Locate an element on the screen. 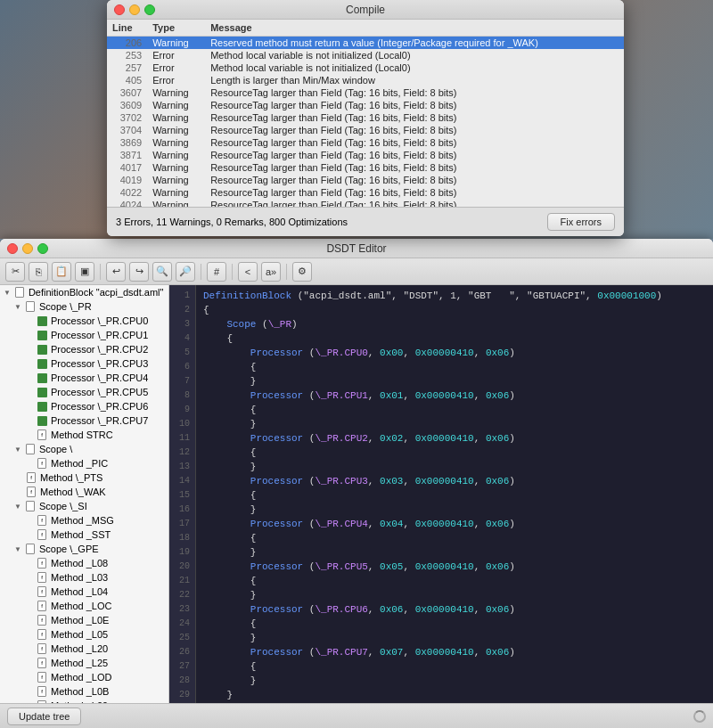 Image resolution: width=713 pixels, height=728 pixels. dsdt-maximize-button is located at coordinates (43, 249).